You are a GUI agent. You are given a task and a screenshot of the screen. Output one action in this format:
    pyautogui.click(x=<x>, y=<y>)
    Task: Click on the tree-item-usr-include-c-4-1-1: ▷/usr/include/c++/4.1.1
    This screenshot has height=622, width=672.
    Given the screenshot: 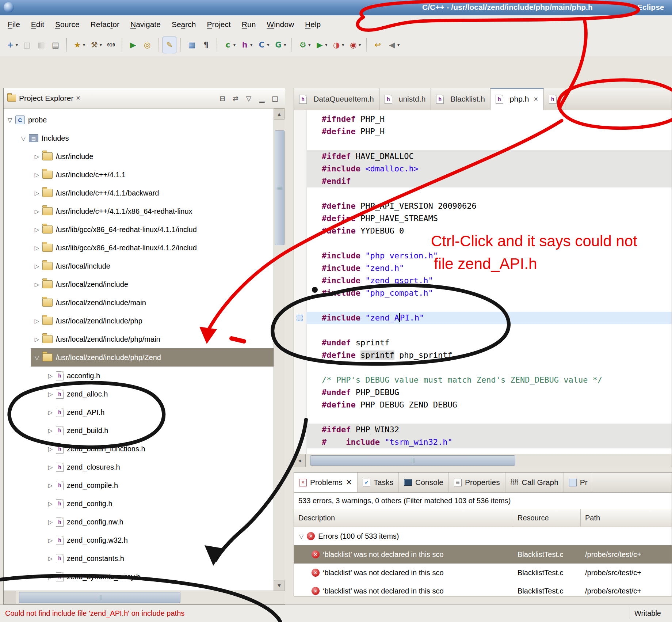 What is the action you would take?
    pyautogui.click(x=139, y=175)
    